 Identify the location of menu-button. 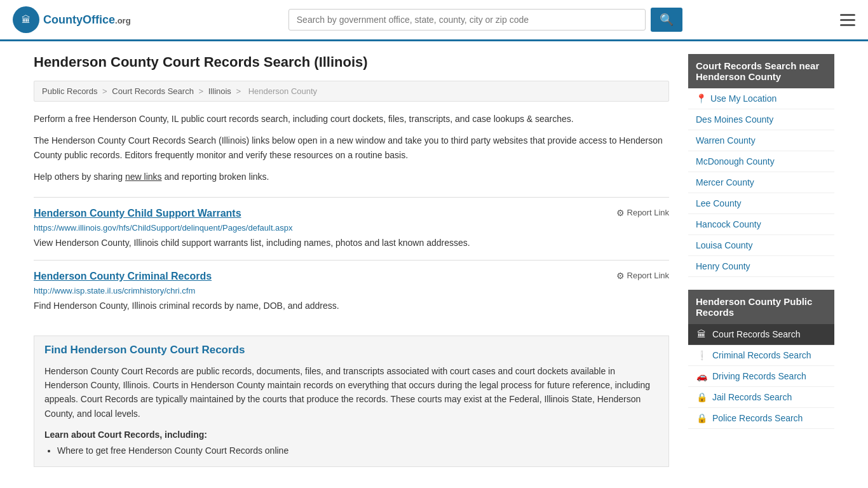
(848, 20).